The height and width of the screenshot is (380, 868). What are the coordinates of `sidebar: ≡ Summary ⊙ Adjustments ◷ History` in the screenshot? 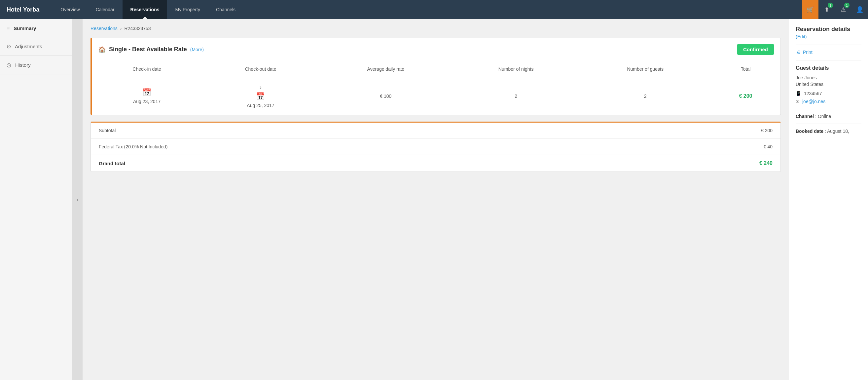 It's located at (36, 200).